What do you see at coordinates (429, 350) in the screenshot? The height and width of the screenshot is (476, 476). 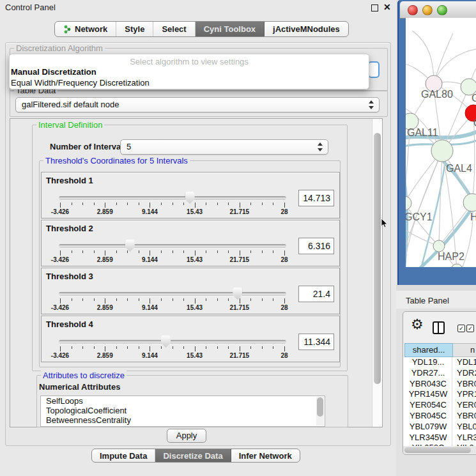 I see `column-header-shared: shared...` at bounding box center [429, 350].